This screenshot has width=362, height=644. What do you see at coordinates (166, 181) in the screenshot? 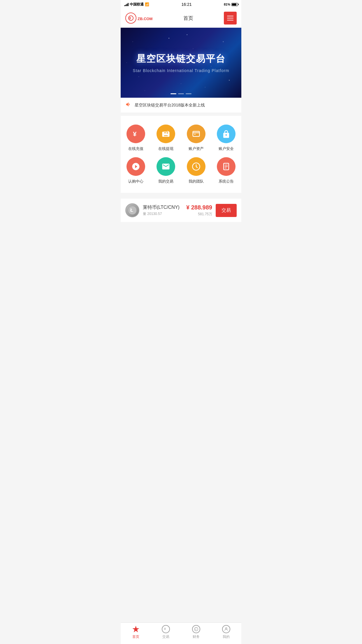
I see `my-trades-label: 我的交易` at bounding box center [166, 181].